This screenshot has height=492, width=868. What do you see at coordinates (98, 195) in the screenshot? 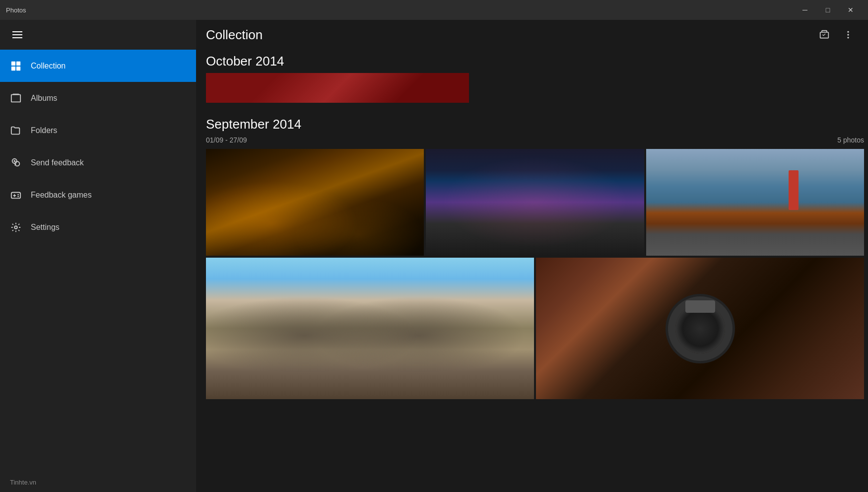
I see `sidebar-item-feedback-games: Feedback games` at bounding box center [98, 195].